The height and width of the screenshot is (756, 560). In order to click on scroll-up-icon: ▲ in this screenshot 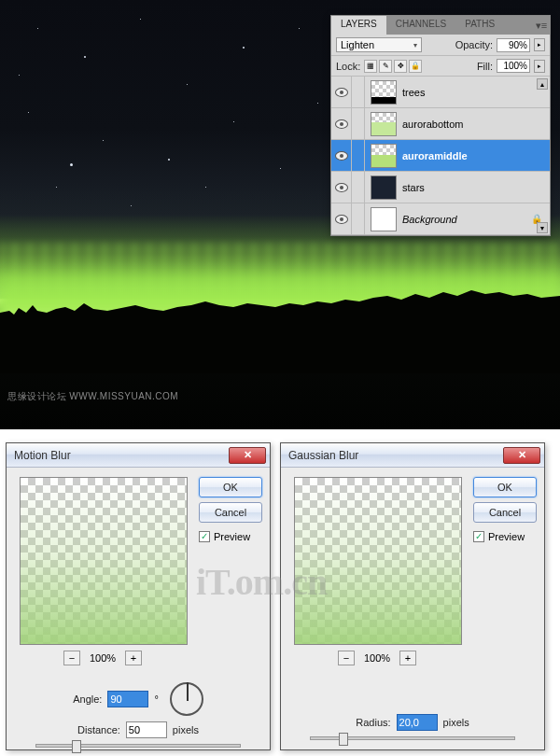, I will do `click(542, 84)`.